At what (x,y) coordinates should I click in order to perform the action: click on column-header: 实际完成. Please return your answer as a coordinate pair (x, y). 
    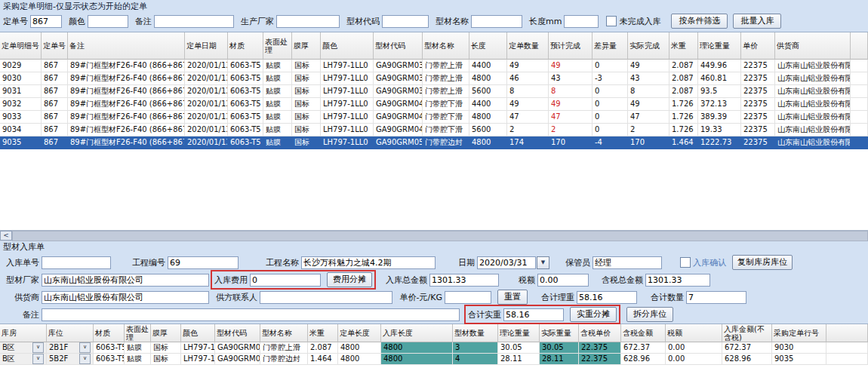
    Looking at the image, I should click on (649, 46).